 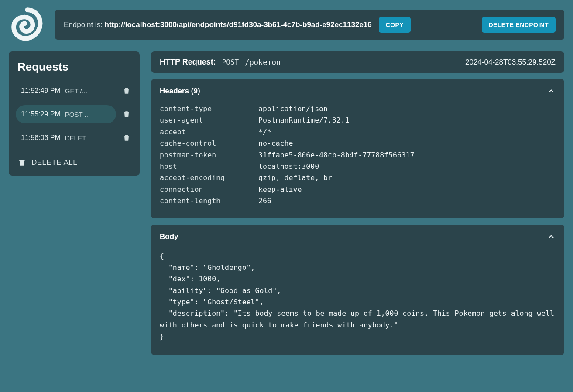 I want to click on header-value: gzip, deflate, br, so click(x=295, y=178).